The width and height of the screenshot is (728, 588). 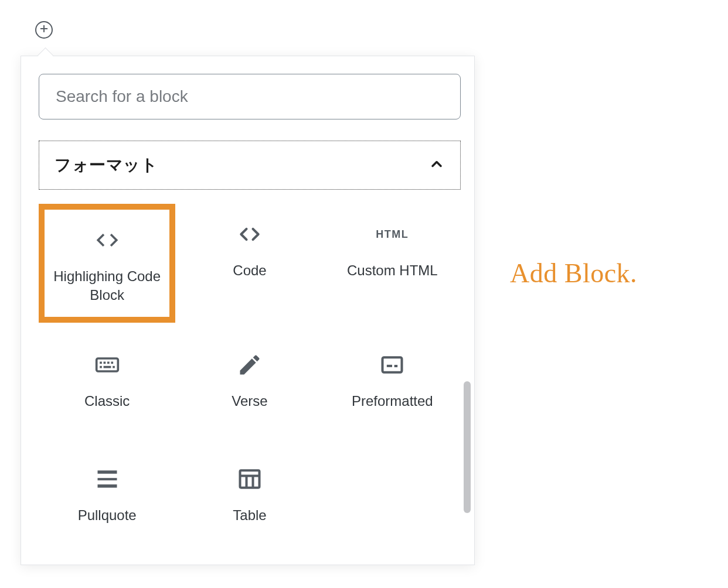 What do you see at coordinates (392, 234) in the screenshot?
I see `html-icon: HTML` at bounding box center [392, 234].